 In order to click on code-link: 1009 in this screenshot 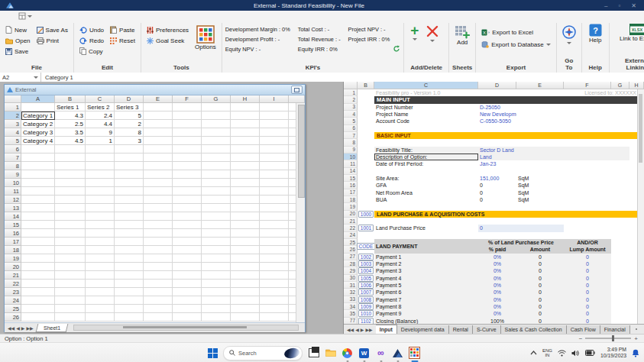, I will do `click(366, 307)`.